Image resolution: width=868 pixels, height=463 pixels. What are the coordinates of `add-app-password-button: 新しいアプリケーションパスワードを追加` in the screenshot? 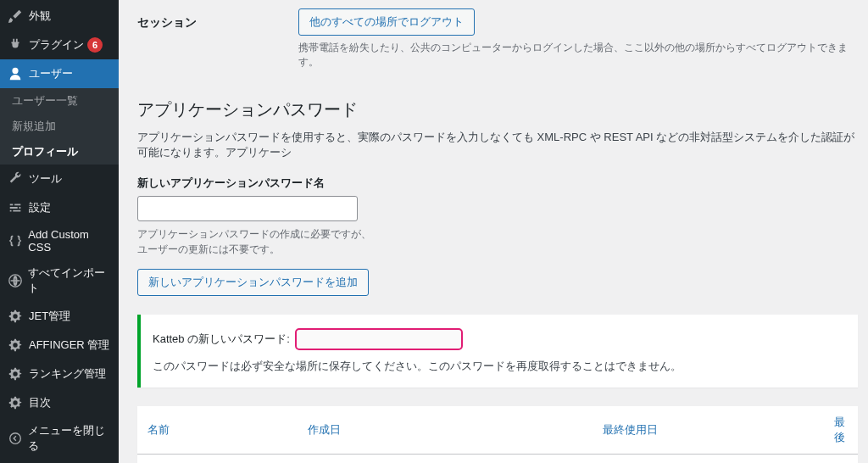 It's located at (253, 282).